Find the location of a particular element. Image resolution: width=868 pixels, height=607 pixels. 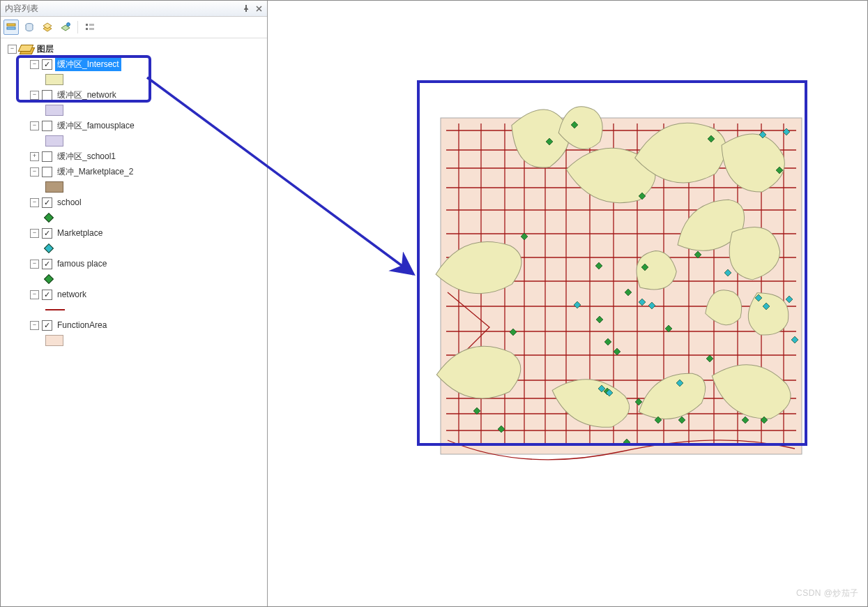

root-label: 图层 is located at coordinates (45, 49).